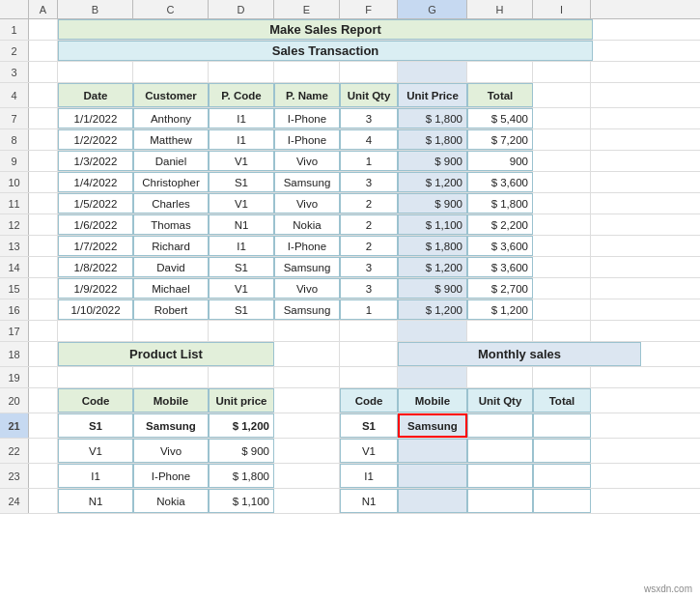  I want to click on tx-customer: Richard, so click(171, 245).